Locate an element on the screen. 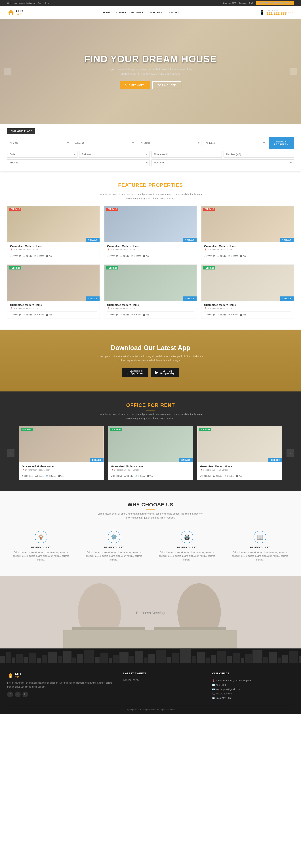 This screenshot has width=301, height=868. appstore-button:  Download on the App Store is located at coordinates (135, 372).